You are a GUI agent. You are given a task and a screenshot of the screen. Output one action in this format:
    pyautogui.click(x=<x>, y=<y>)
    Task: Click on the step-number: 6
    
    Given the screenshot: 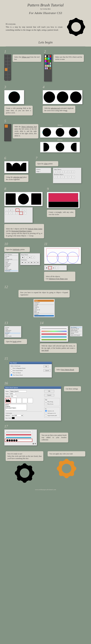 What is the action you would take?
    pyautogui.click(x=19, y=158)
    